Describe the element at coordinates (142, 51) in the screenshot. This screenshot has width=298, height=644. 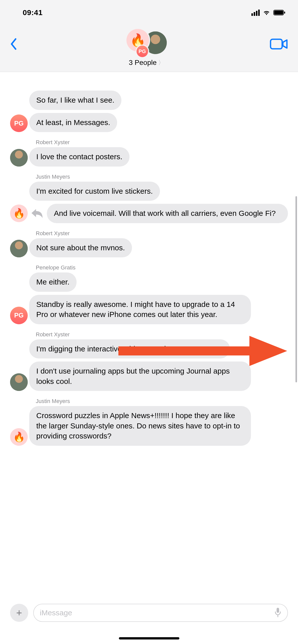
I see `header-avatar-initials: PG` at that location.